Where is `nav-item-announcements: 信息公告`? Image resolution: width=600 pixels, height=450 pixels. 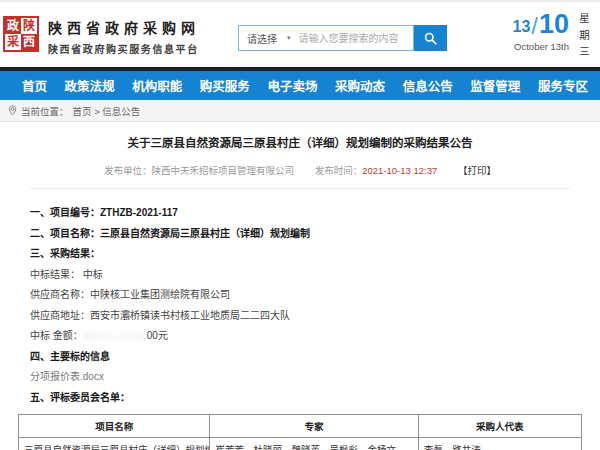
nav-item-announcements: 信息公告 is located at coordinates (428, 86).